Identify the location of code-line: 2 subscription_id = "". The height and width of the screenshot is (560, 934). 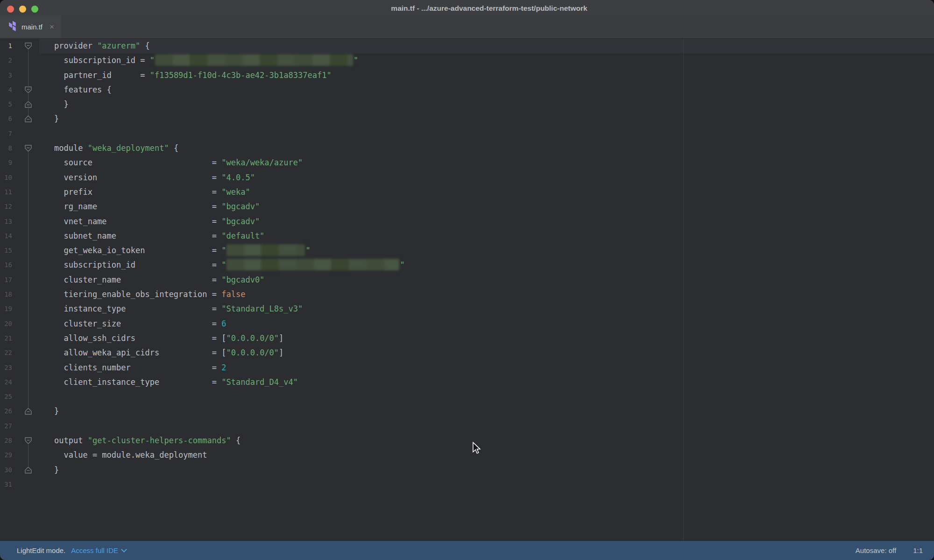
(467, 61).